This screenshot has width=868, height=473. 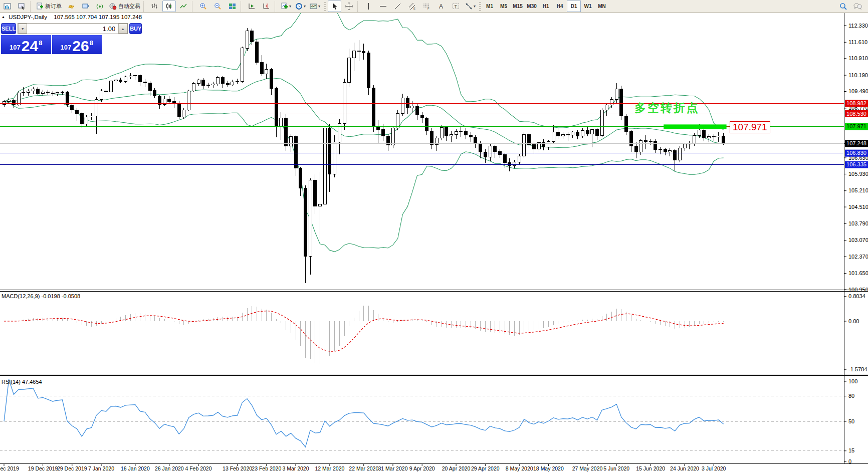 What do you see at coordinates (183, 6) in the screenshot?
I see `line-chart-mode-button` at bounding box center [183, 6].